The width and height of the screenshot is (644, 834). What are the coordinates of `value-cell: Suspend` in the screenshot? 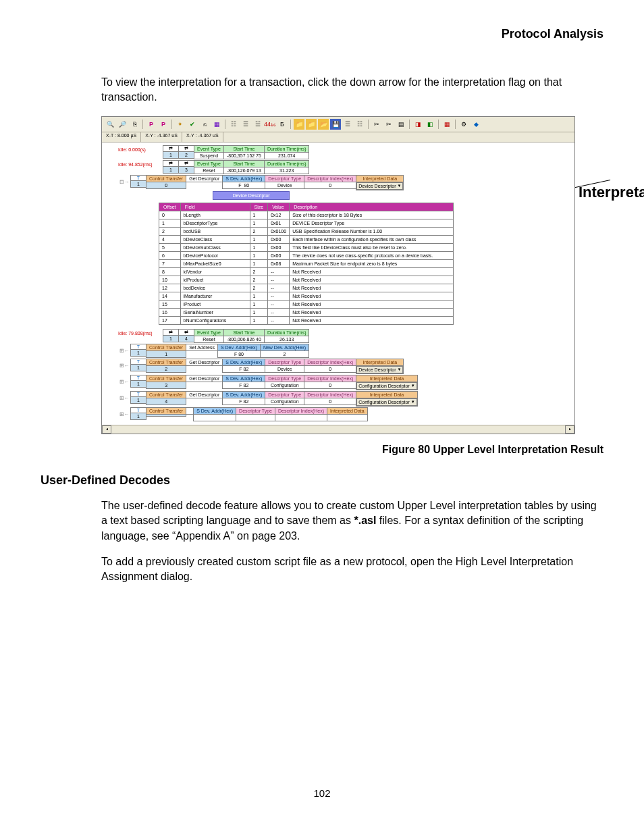 It's located at (209, 155).